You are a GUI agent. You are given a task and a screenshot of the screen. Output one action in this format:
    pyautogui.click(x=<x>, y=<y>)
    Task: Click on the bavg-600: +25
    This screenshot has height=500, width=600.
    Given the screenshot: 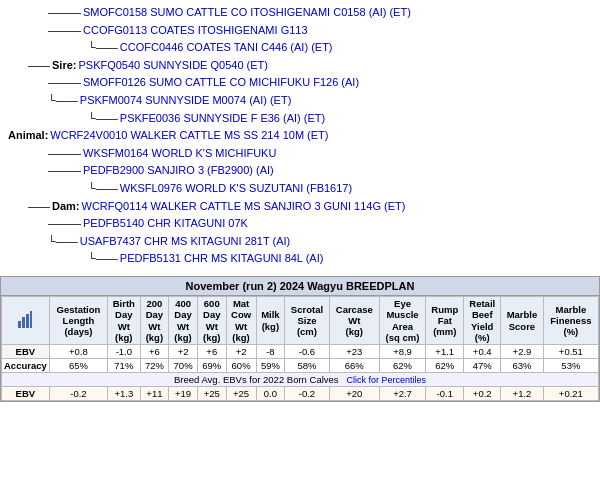 What is the action you would take?
    pyautogui.click(x=212, y=394)
    